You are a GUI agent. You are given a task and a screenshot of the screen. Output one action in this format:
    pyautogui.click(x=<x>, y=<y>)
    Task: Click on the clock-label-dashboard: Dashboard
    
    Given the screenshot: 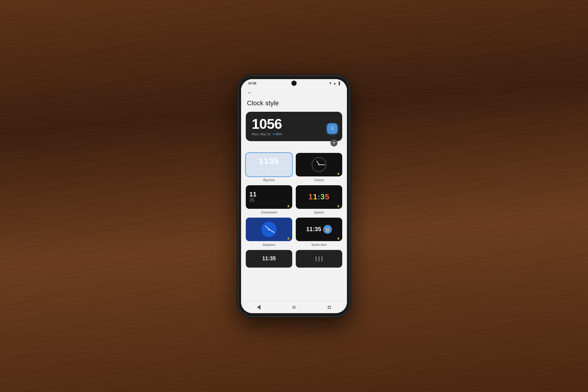 What is the action you would take?
    pyautogui.click(x=269, y=212)
    